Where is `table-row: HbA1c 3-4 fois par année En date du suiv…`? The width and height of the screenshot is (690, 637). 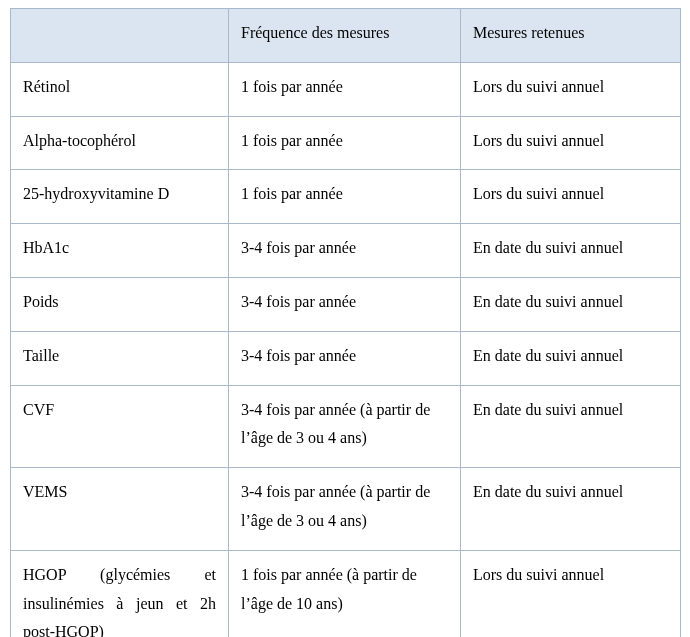 table-row: HbA1c 3-4 fois par année En date du suiv… is located at coordinates (346, 251).